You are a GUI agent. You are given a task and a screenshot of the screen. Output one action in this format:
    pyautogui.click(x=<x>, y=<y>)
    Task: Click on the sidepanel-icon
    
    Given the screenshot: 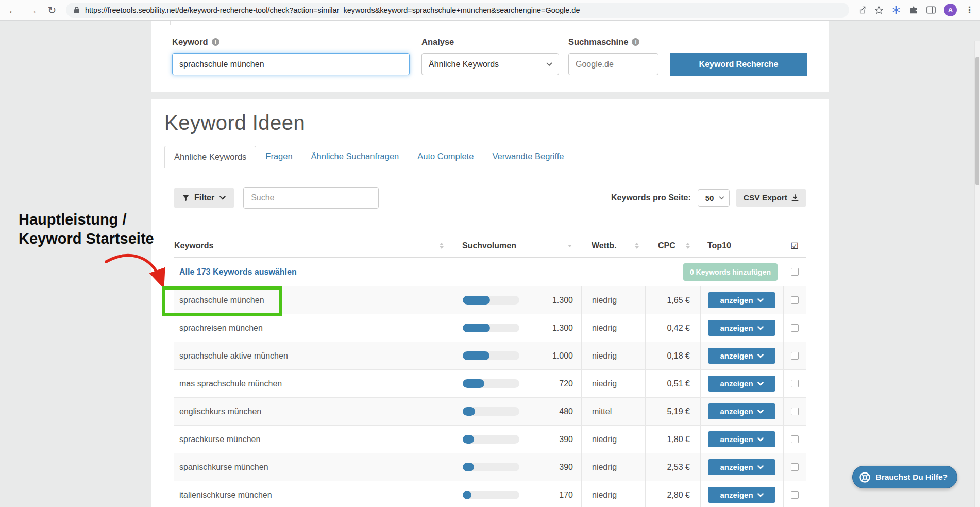 What is the action you would take?
    pyautogui.click(x=931, y=10)
    